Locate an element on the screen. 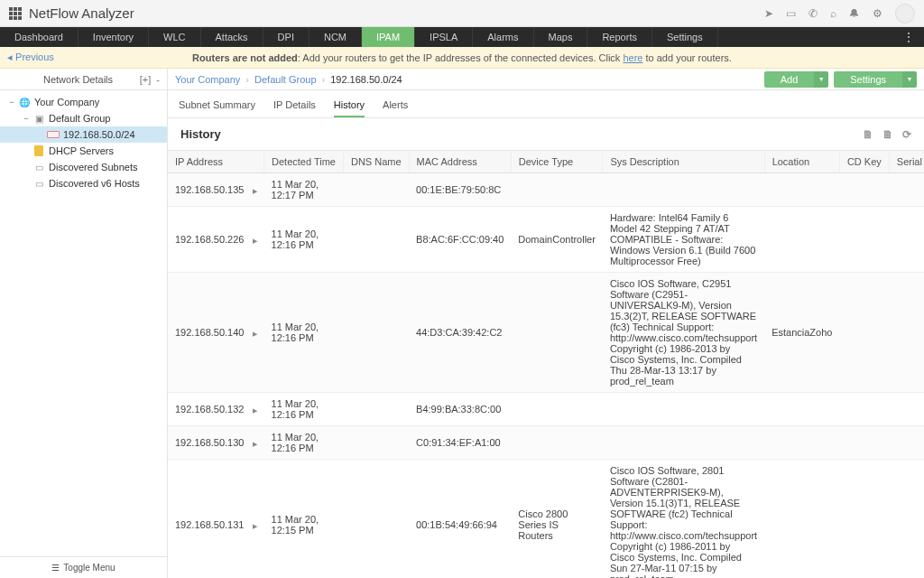 The image size is (924, 578). col-header: Sys Description is located at coordinates (684, 163).